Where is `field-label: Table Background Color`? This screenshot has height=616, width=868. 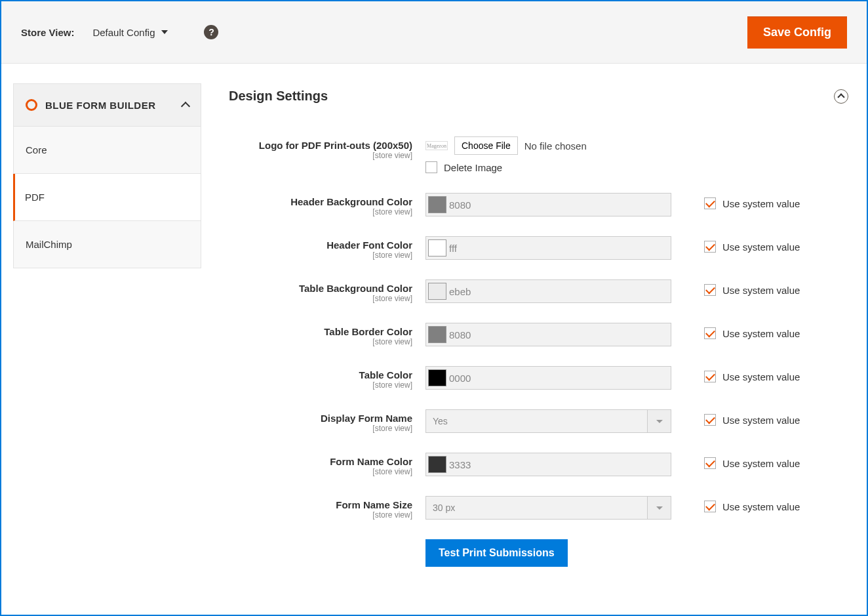
field-label: Table Background Color is located at coordinates (321, 289).